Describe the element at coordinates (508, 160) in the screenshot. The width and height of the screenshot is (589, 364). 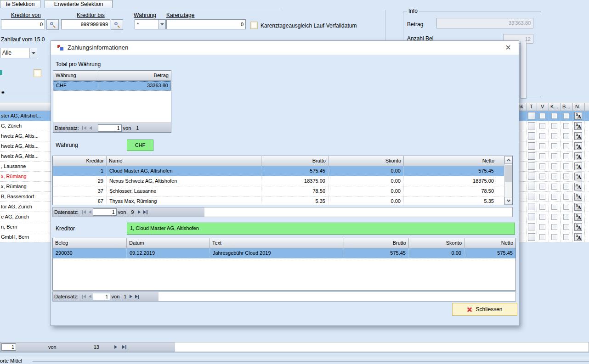
I see `scroll-up-button` at that location.